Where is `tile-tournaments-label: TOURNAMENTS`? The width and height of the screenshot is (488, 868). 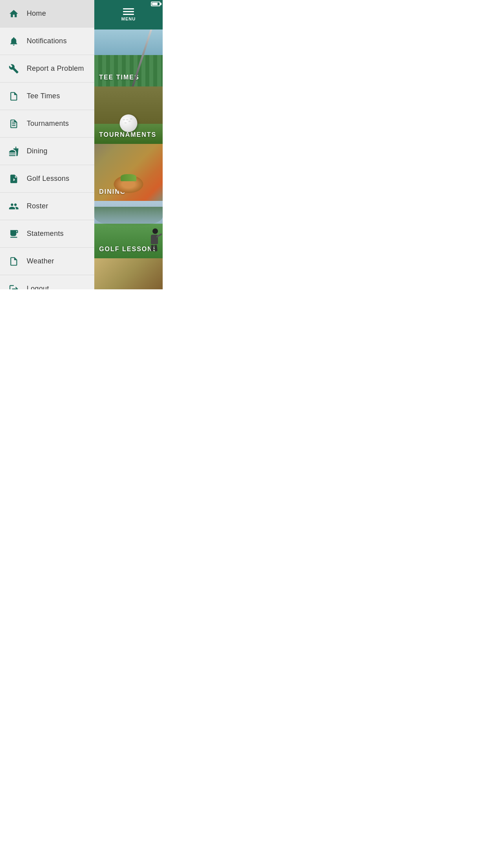 tile-tournaments-label: TOURNAMENTS is located at coordinates (128, 135).